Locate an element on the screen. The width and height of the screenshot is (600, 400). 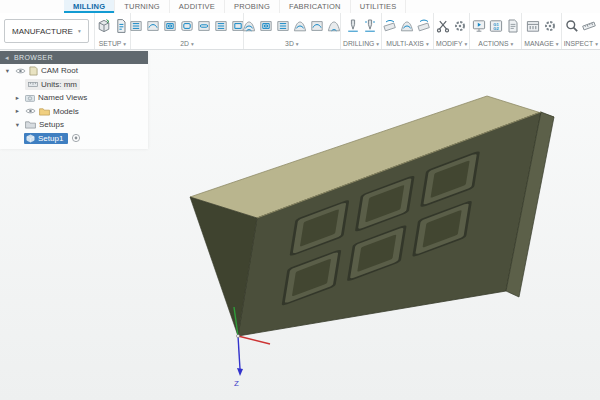
task-manager-icon is located at coordinates (550, 26).